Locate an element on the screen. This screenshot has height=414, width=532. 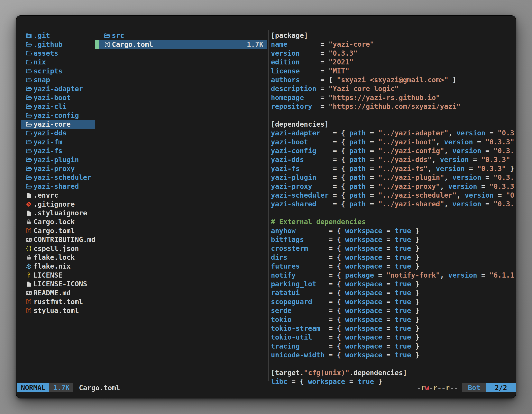
file-row: yazi-core is located at coordinates (58, 124).